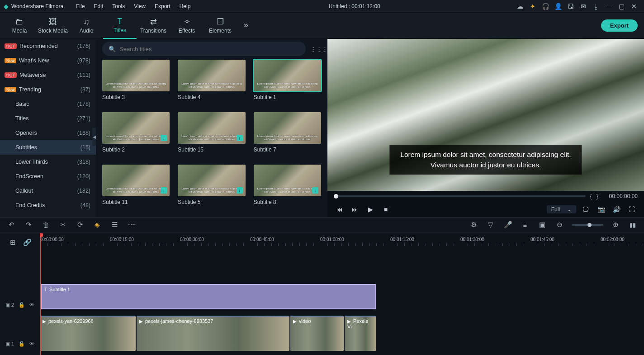 The height and width of the screenshot is (355, 644). Describe the element at coordinates (48, 128) in the screenshot. I see `category-panel: HOTRecommended(176)NewWhat's New(978)HOT…` at that location.